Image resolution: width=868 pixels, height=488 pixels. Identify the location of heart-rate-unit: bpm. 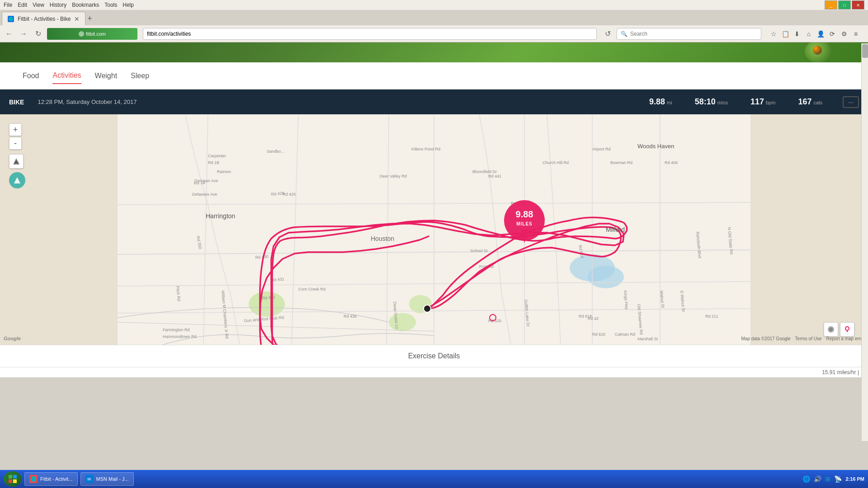
(770, 103).